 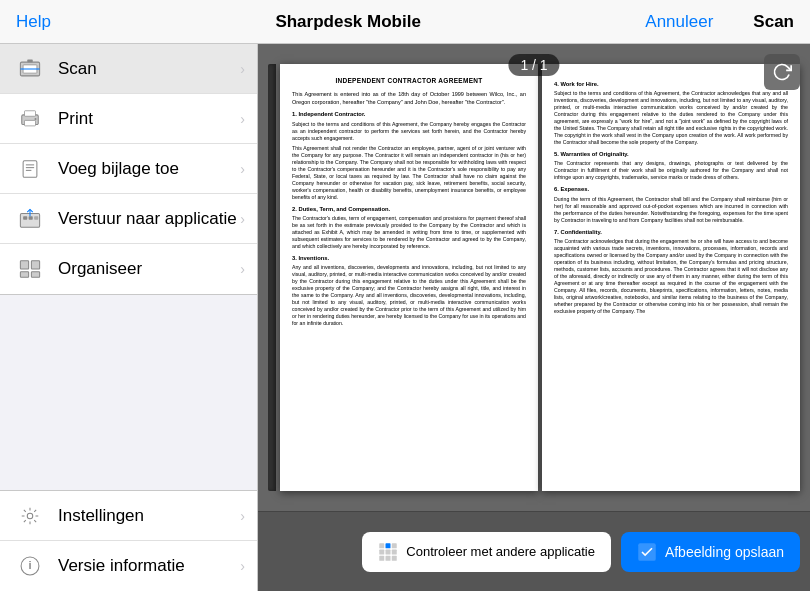 I want to click on help-link: Help, so click(x=34, y=22).